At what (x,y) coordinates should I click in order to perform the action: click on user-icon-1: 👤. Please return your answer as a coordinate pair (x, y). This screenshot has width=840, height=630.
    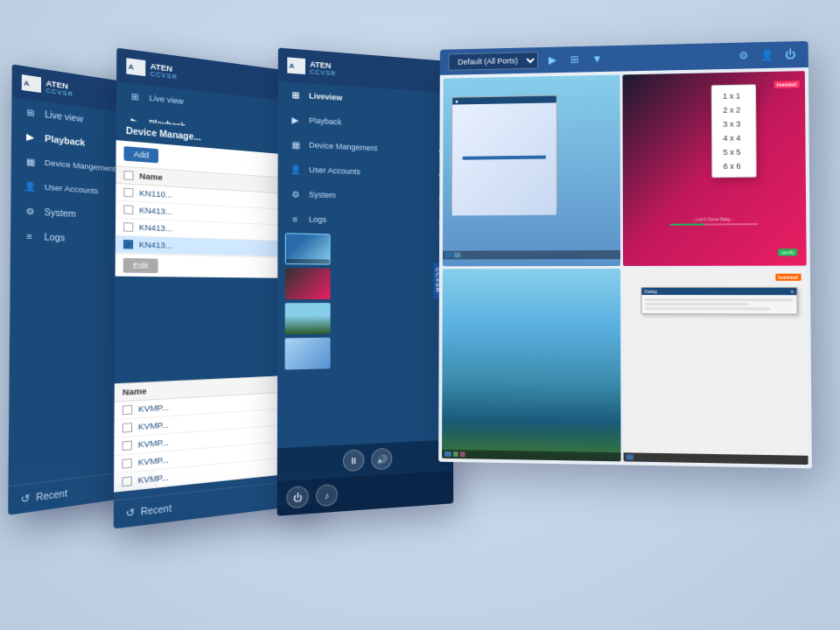
    Looking at the image, I should click on (30, 186).